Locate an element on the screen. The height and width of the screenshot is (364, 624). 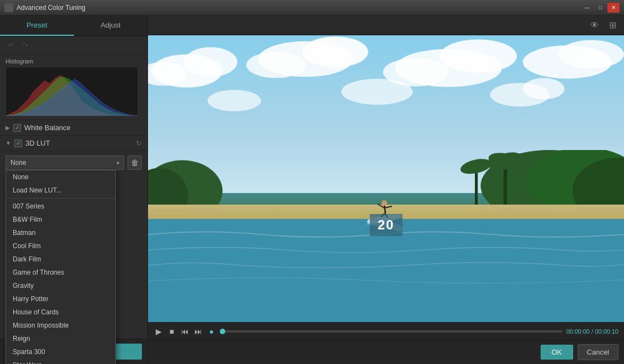
cancel-button: Cancel is located at coordinates (598, 352).